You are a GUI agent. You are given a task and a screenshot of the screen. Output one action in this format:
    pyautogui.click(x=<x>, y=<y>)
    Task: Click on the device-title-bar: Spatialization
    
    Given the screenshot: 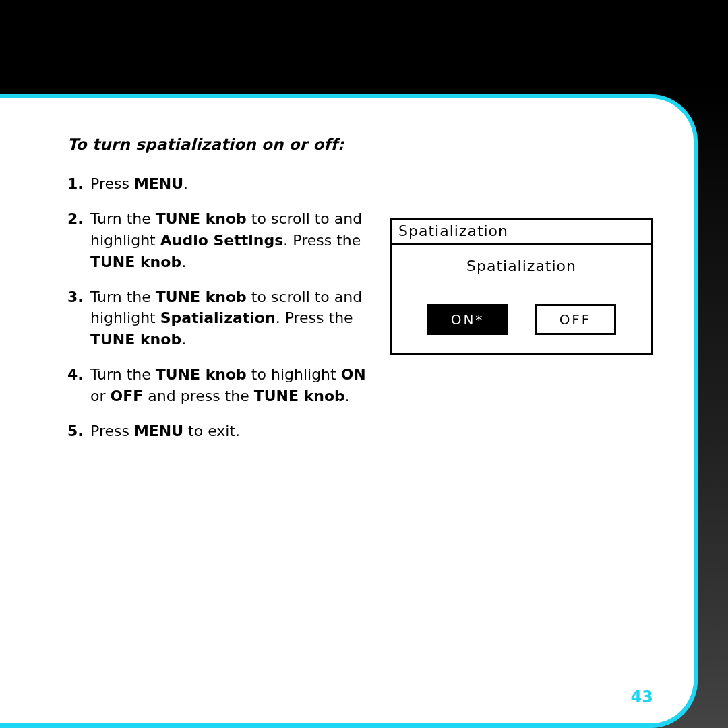 What is the action you would take?
    pyautogui.click(x=522, y=233)
    